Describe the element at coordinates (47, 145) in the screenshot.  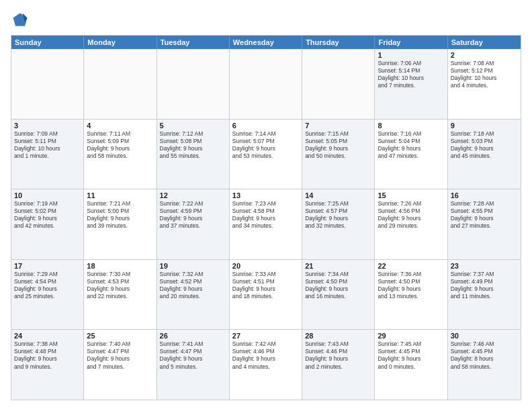
I see `cell-text: Sunrise: 7:09 AM Sunset: 5:11 PM Dayligh…` at that location.